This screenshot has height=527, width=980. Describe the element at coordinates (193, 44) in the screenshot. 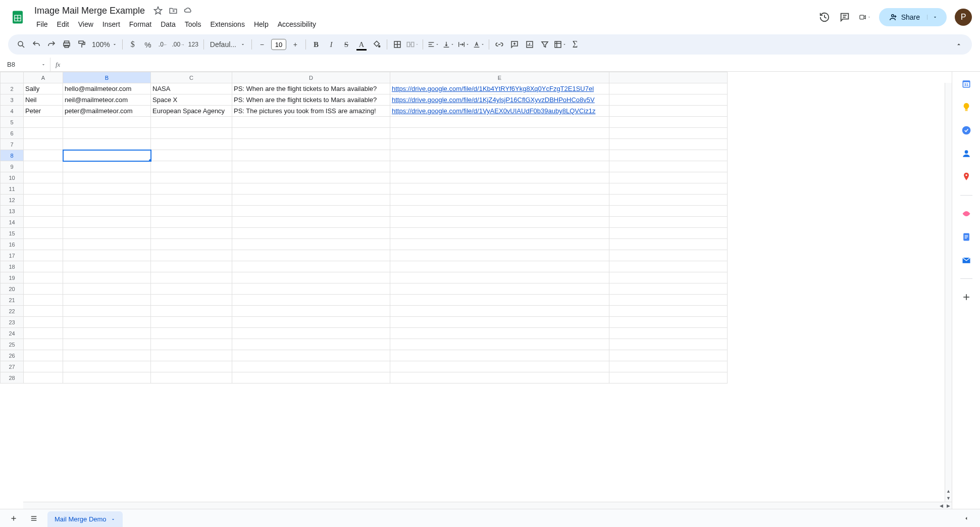

I see `more-formats-button: 123` at that location.